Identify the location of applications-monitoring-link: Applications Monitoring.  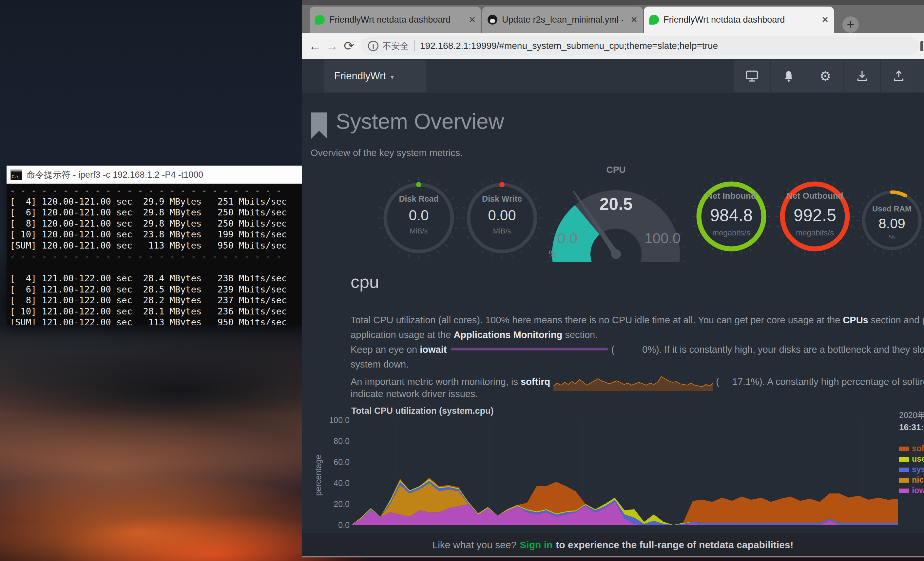
(508, 335).